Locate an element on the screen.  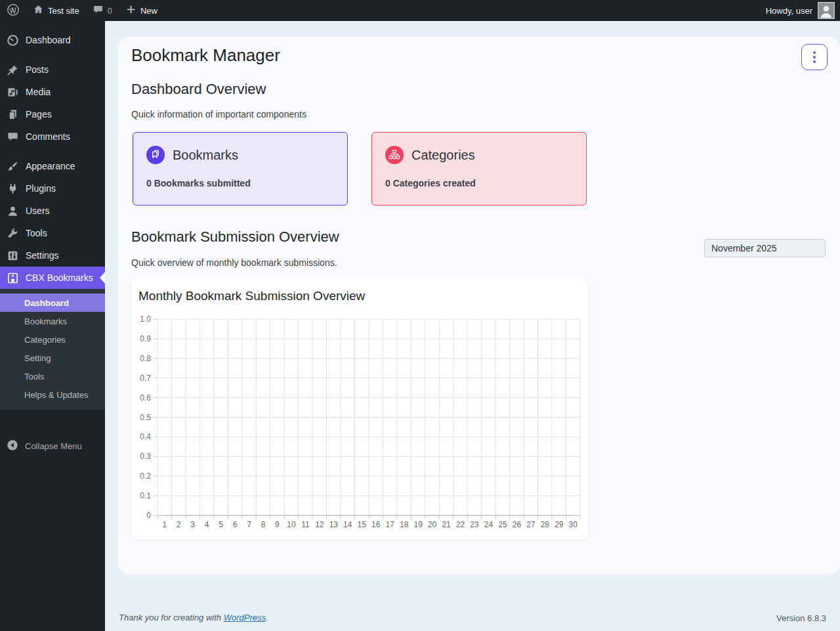
dashboard-icon is located at coordinates (12, 40).